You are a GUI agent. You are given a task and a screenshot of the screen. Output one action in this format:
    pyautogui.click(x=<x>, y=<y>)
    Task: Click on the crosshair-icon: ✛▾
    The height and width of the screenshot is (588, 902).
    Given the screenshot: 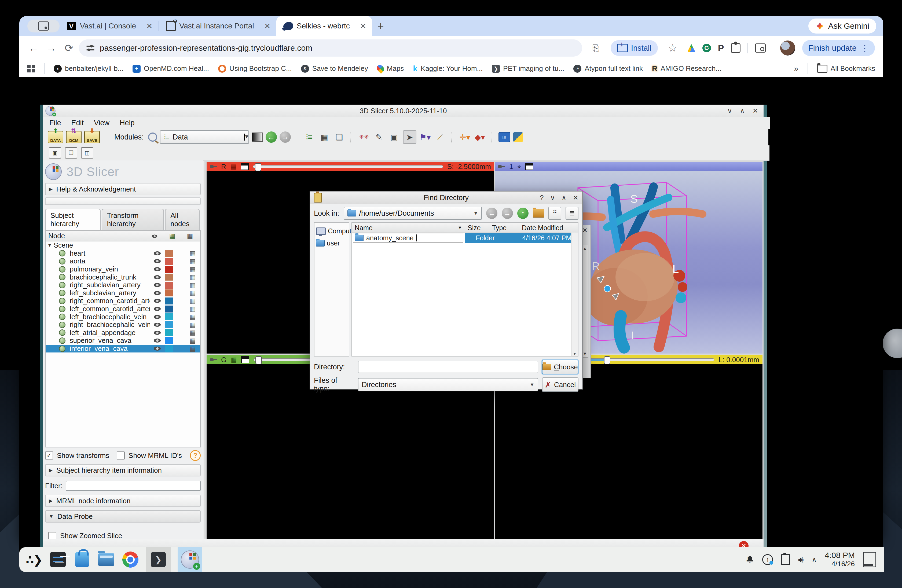 What is the action you would take?
    pyautogui.click(x=465, y=137)
    